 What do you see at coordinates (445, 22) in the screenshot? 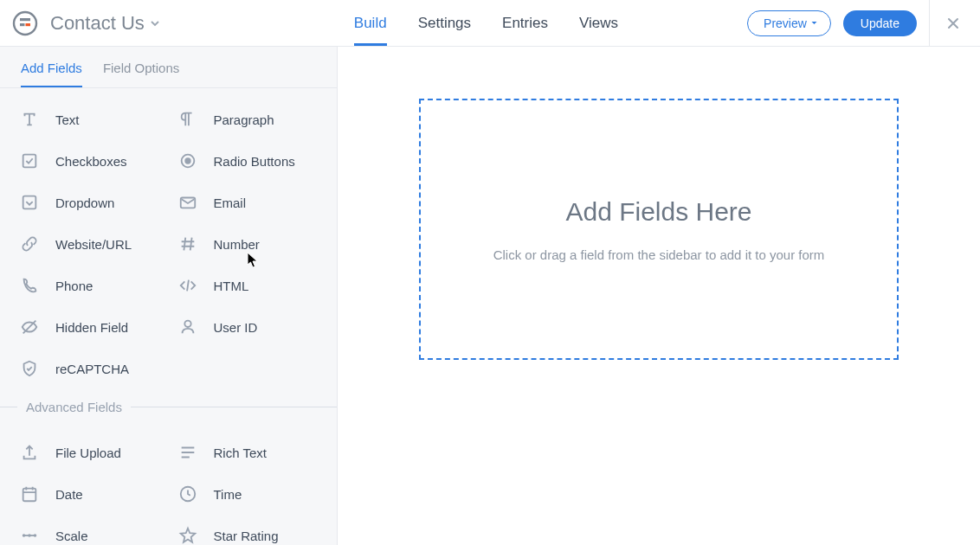
I see `tab-settings: Settings` at bounding box center [445, 22].